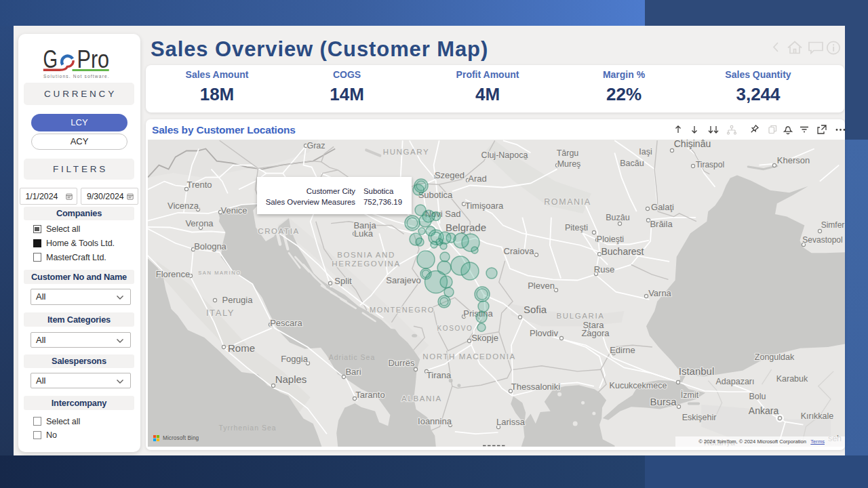 The height and width of the screenshot is (488, 868). I want to click on svg-text: MONTENEGRO, so click(402, 310).